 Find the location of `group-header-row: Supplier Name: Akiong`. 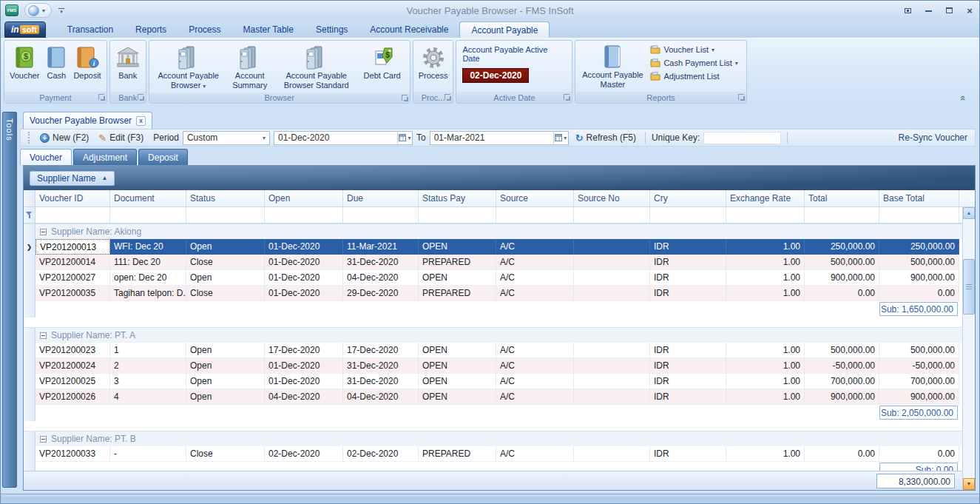

group-header-row: Supplier Name: Akiong is located at coordinates (494, 231).